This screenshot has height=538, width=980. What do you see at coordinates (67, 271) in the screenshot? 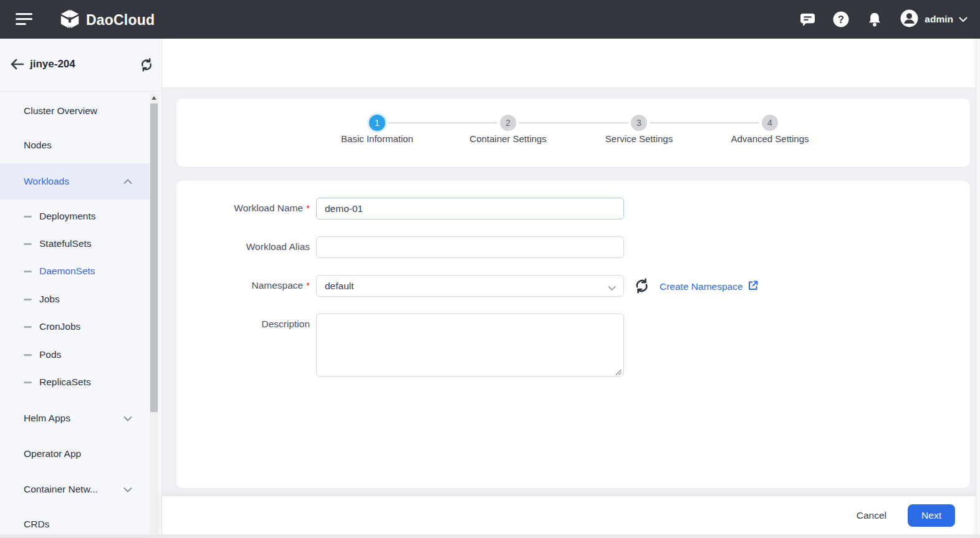
I see `sidebar-item-label: DaemonSets` at bounding box center [67, 271].